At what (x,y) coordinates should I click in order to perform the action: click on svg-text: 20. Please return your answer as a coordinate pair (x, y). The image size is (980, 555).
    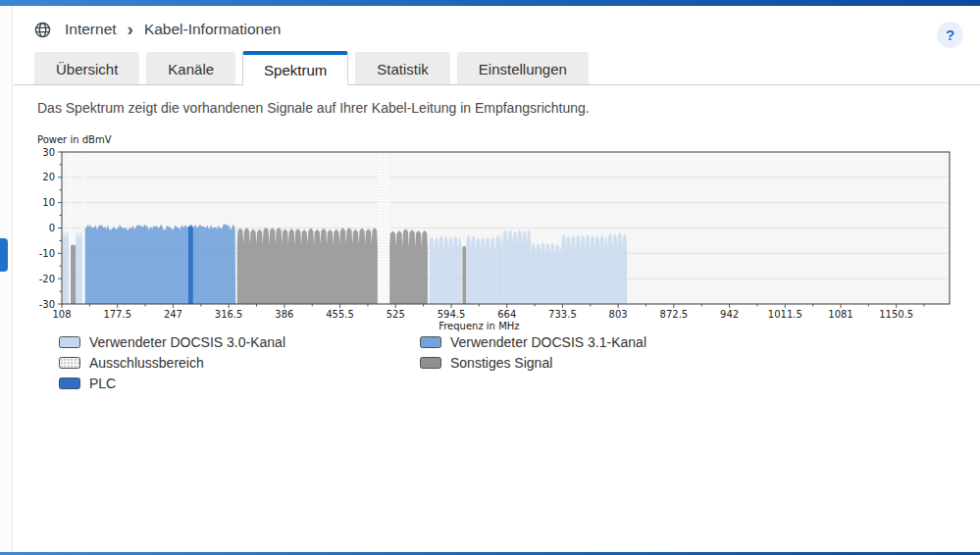
    Looking at the image, I should click on (49, 177).